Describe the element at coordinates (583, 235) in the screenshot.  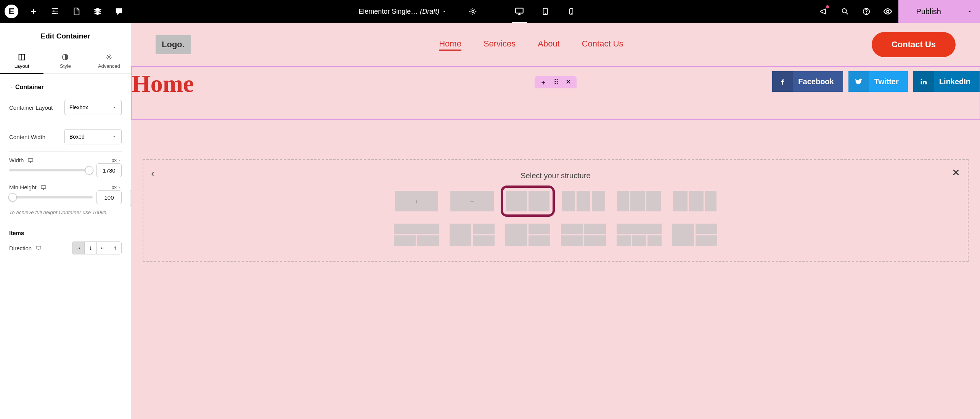
I see `preset-2x2` at that location.